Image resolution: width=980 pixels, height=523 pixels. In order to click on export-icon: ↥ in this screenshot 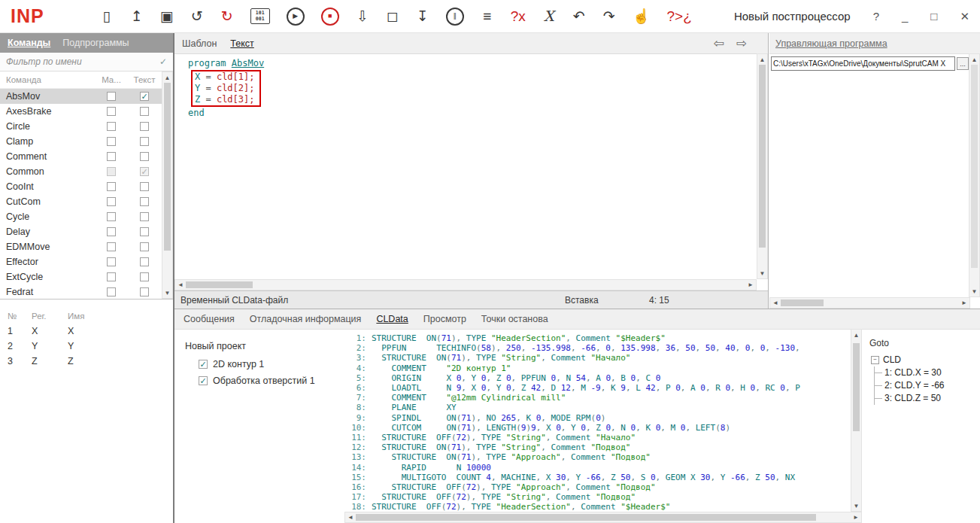, I will do `click(137, 17)`.